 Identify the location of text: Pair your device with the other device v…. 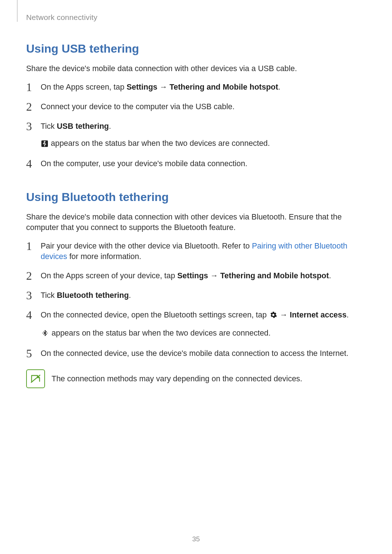
(146, 246).